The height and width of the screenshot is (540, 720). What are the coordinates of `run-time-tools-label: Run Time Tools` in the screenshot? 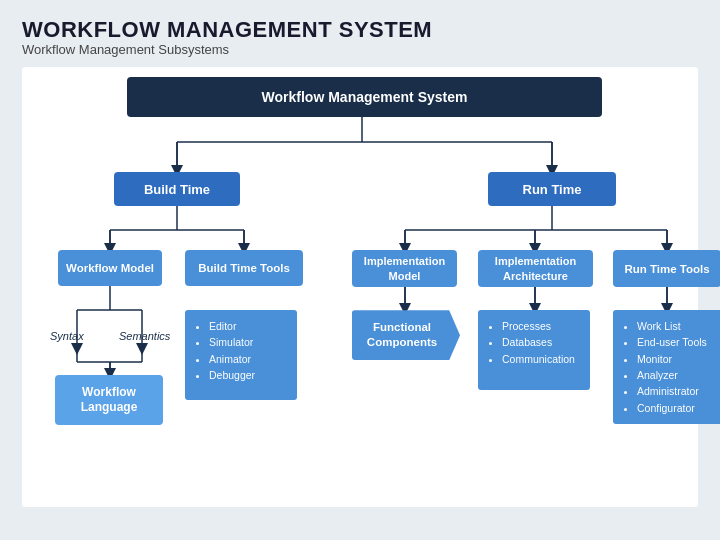 It's located at (666, 269).